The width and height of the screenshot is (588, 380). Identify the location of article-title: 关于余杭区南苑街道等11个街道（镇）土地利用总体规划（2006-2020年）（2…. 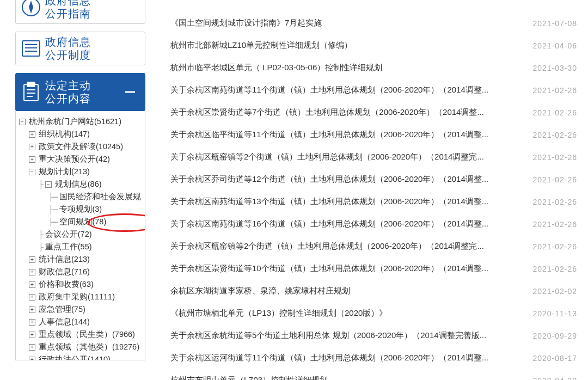
(329, 90).